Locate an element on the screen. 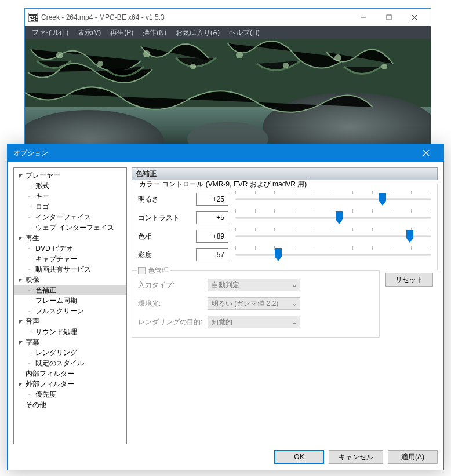 Image resolution: width=451 pixels, height=476 pixels. color-control-group: カラー コントロール (VMR-9, EVR および madVR 用) 明るさ … is located at coordinates (285, 227).